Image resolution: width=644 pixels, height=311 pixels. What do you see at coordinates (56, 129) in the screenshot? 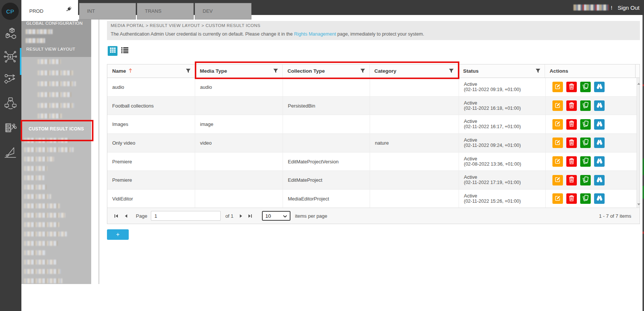
I see `sidebar-item-custom-result-icons: CUSTOM RESULT ICONS` at bounding box center [56, 129].